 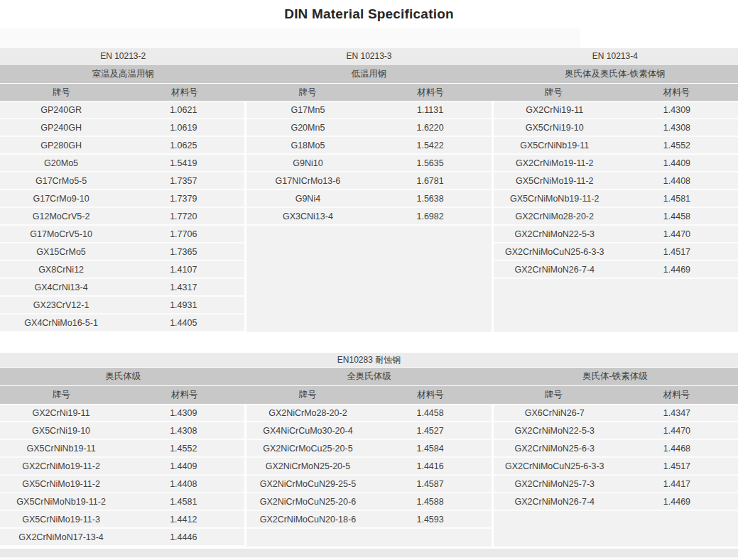 I want to click on material-no-cell: 1.4308, so click(x=183, y=430).